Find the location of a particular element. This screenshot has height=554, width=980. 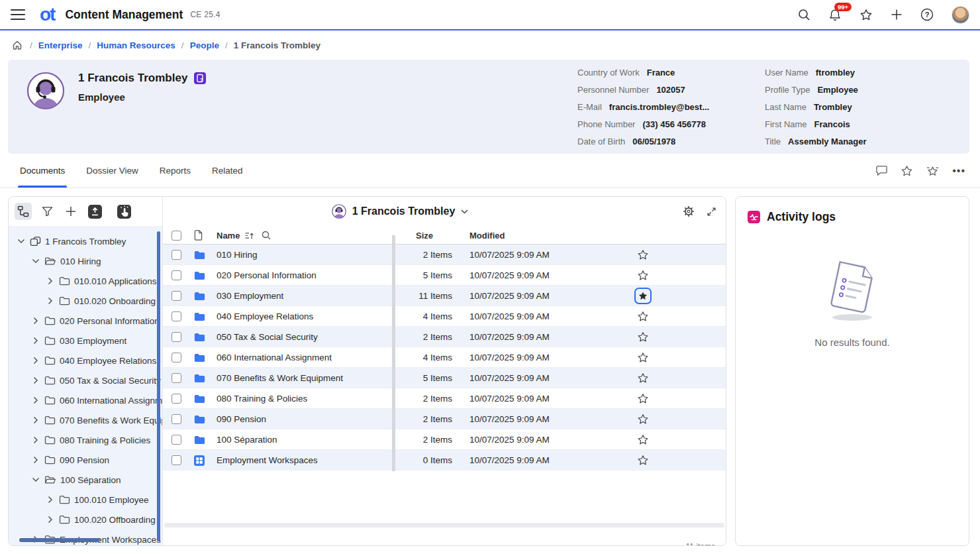

notifications-icon: 99+ is located at coordinates (835, 15).